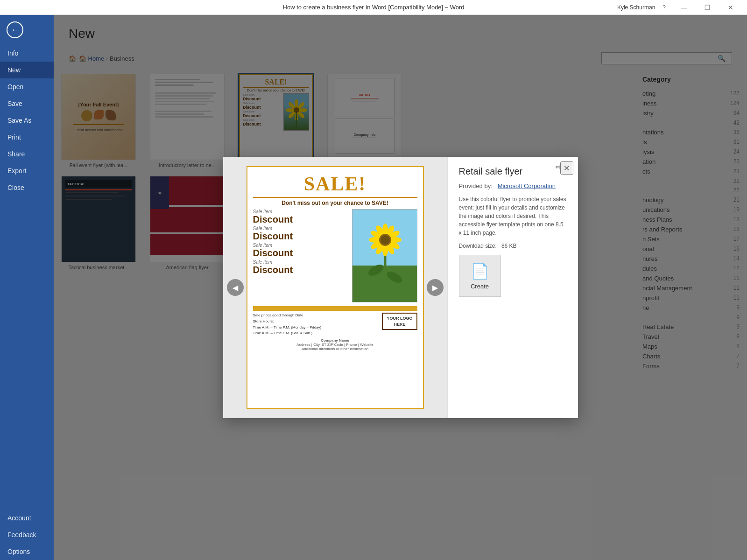 The width and height of the screenshot is (747, 560). Describe the element at coordinates (335, 325) in the screenshot. I see `flyer-footer-row: Sale prices good through Date Store Hour…` at that location.